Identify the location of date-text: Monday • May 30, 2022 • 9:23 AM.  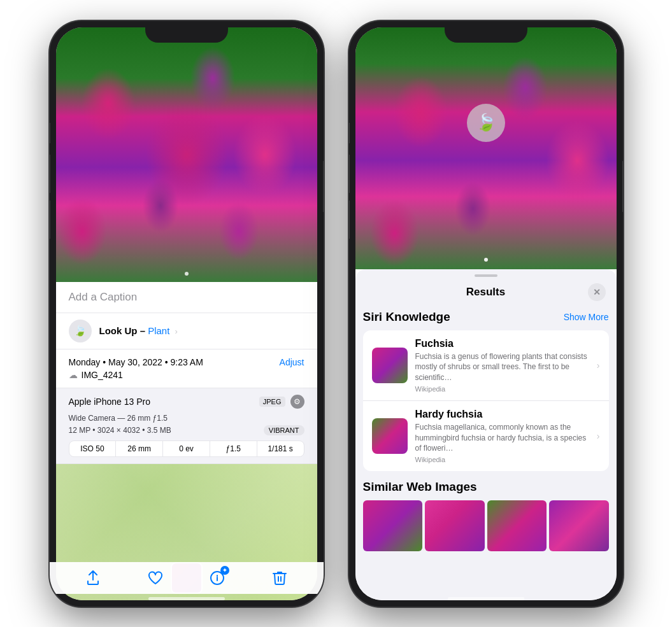
(136, 362).